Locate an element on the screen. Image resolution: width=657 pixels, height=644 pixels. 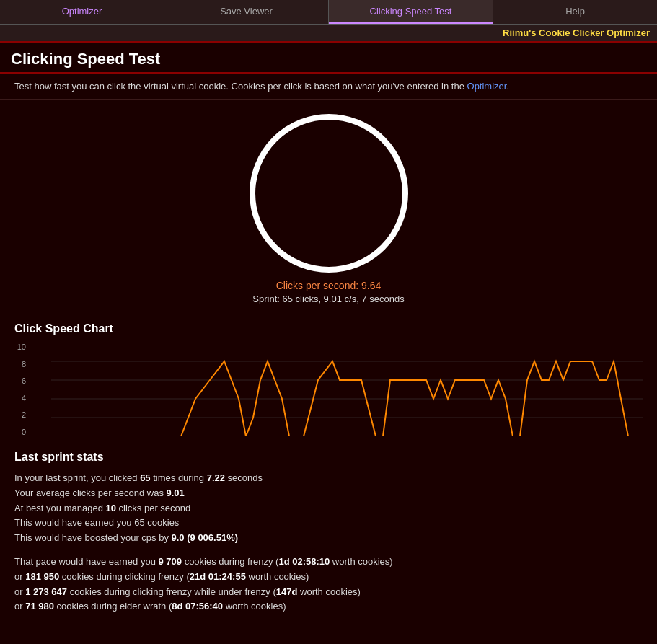
stat-both-frenzy-line: or 1 273 647 cookies during clicking fre… is located at coordinates (329, 593).